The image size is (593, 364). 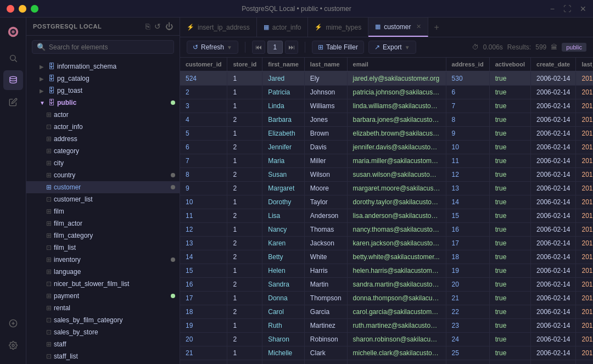 I want to click on col-header-activebool: activebool, so click(x=510, y=65).